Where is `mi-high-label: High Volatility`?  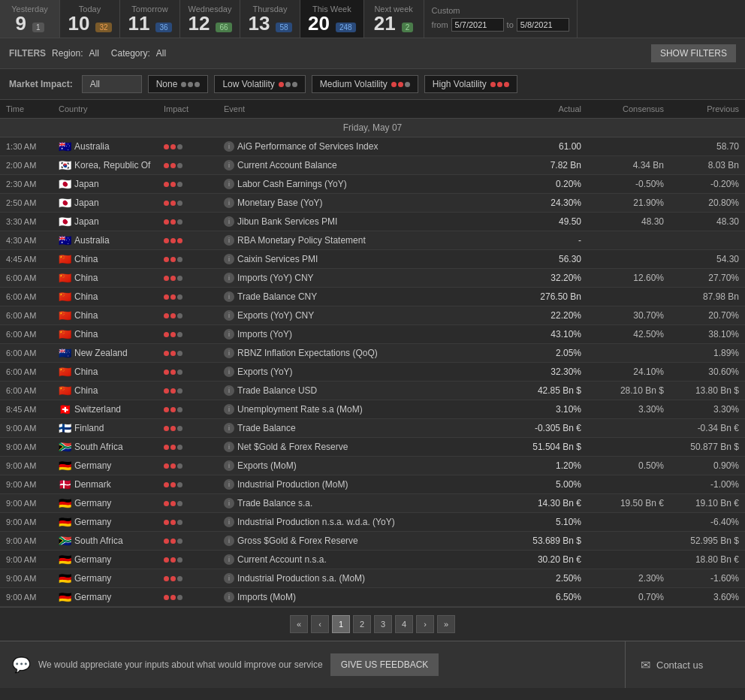 mi-high-label: High Volatility is located at coordinates (460, 84).